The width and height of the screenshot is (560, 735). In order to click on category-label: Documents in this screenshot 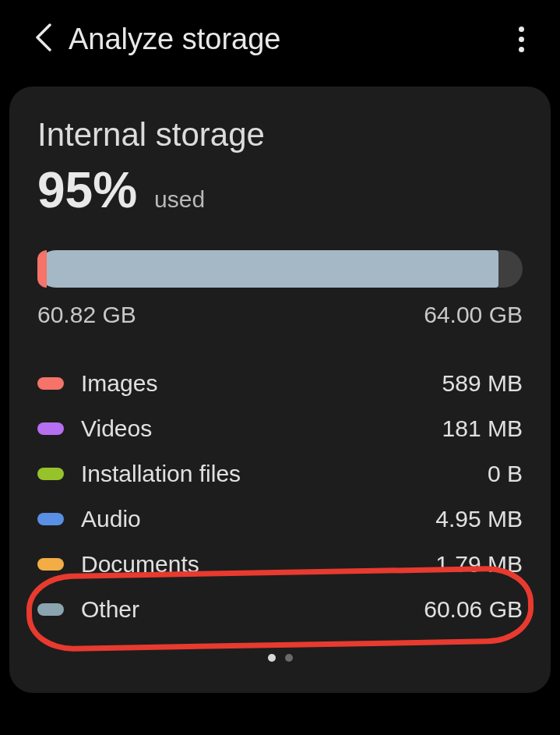, I will do `click(259, 564)`.